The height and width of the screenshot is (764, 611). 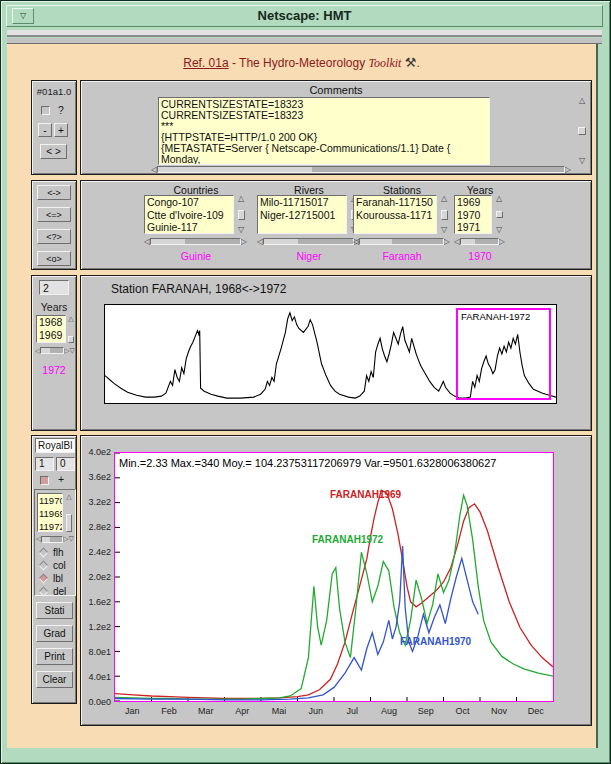 I want to click on clear-button: Clear, so click(x=54, y=680).